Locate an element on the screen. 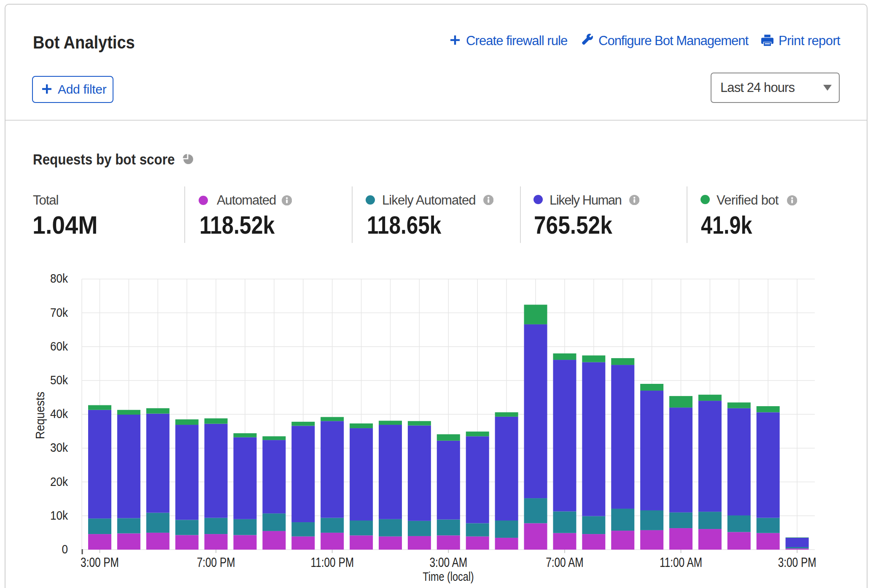  svg-text: 0 is located at coordinates (65, 549).